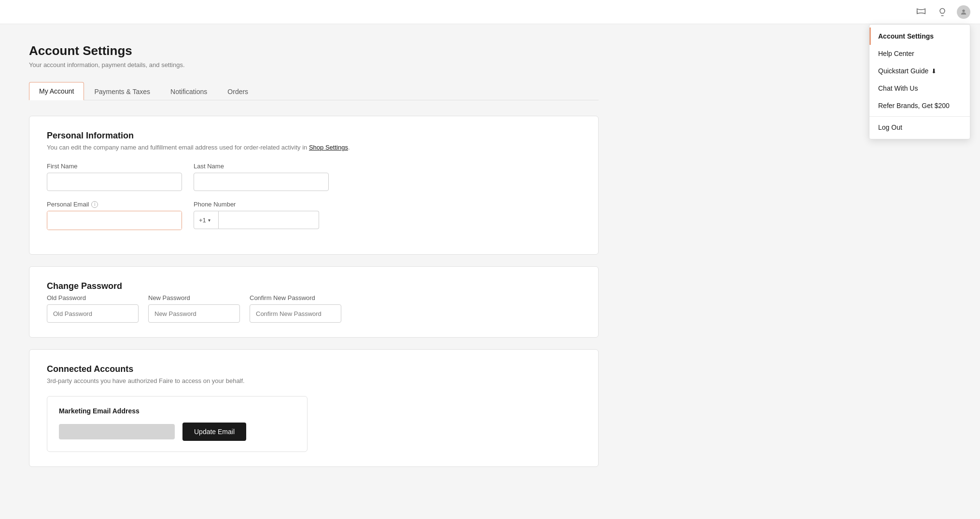 This screenshot has width=980, height=519. Describe the element at coordinates (93, 298) in the screenshot. I see `old-password-label: Old Password` at that location.